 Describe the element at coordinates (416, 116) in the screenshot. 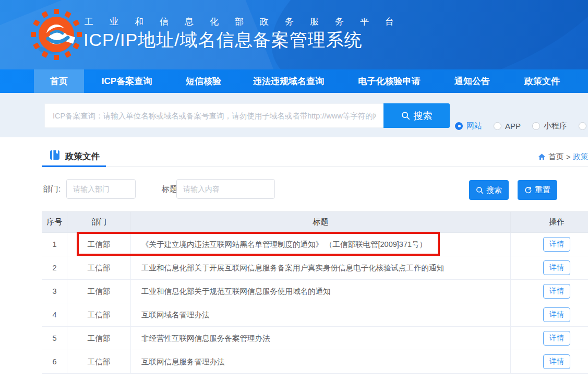

I see `icp-search-button: 搜索` at that location.